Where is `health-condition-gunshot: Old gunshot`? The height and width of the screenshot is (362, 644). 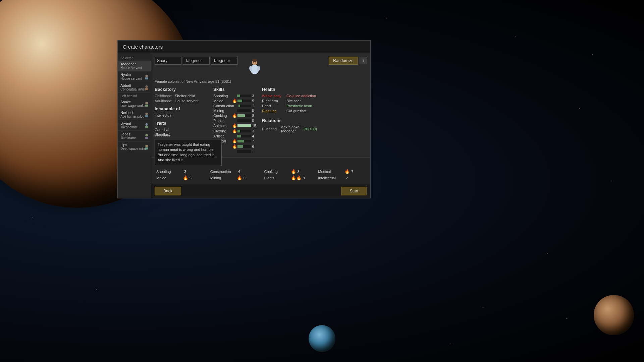
health-condition-gunshot: Old gunshot is located at coordinates (297, 111).